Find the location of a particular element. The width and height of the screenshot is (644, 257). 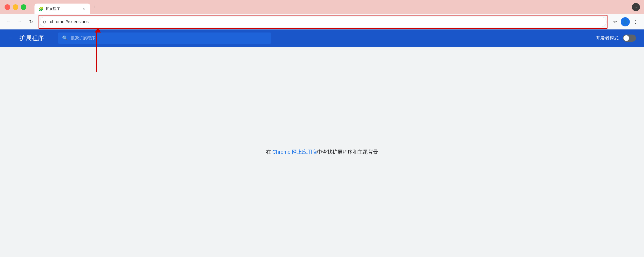

dev-mode-toggle is located at coordinates (629, 38).